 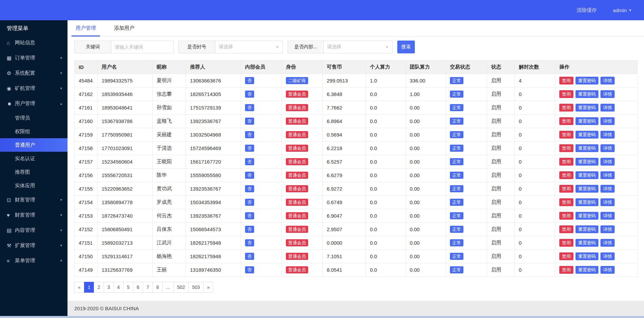 What do you see at coordinates (34, 43) in the screenshot?
I see `sidebar-item-website-info: ⌂网站信息` at bounding box center [34, 43].